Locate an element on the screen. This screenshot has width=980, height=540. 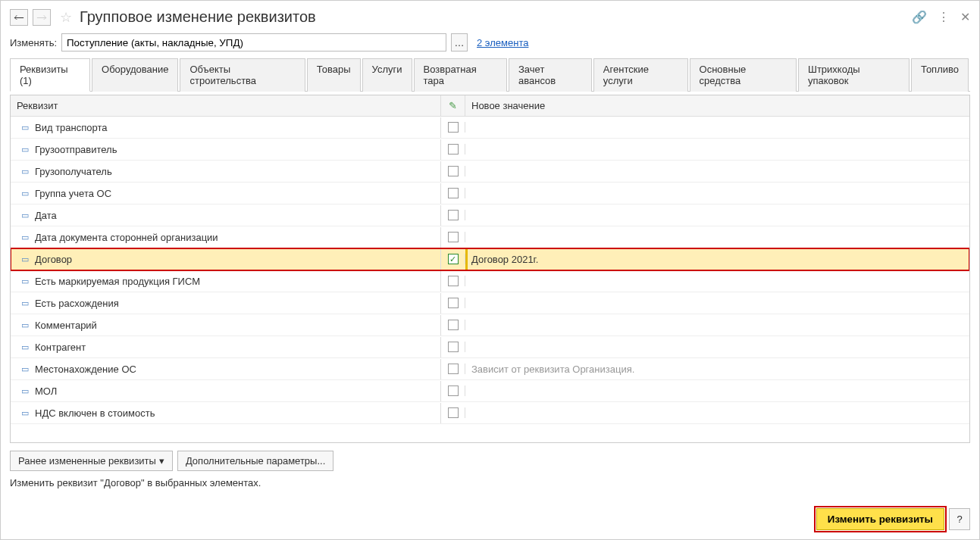
close-icon: ✕ is located at coordinates (966, 17).